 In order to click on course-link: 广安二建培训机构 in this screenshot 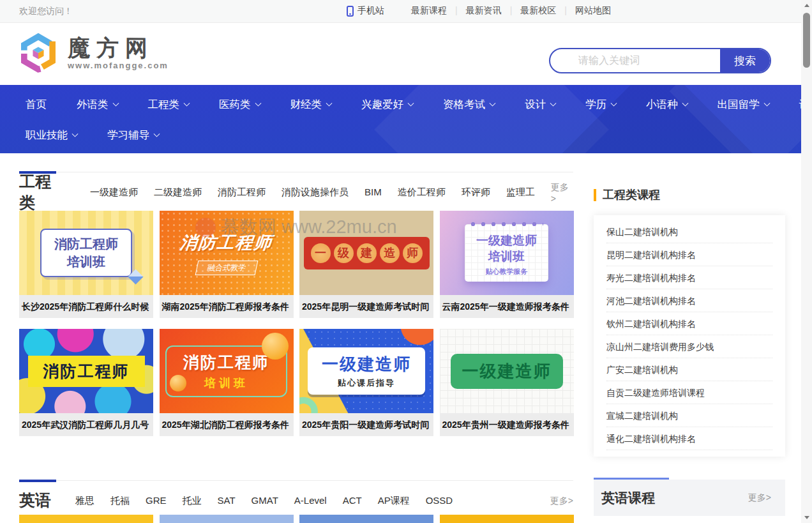, I will do `click(689, 370)`.